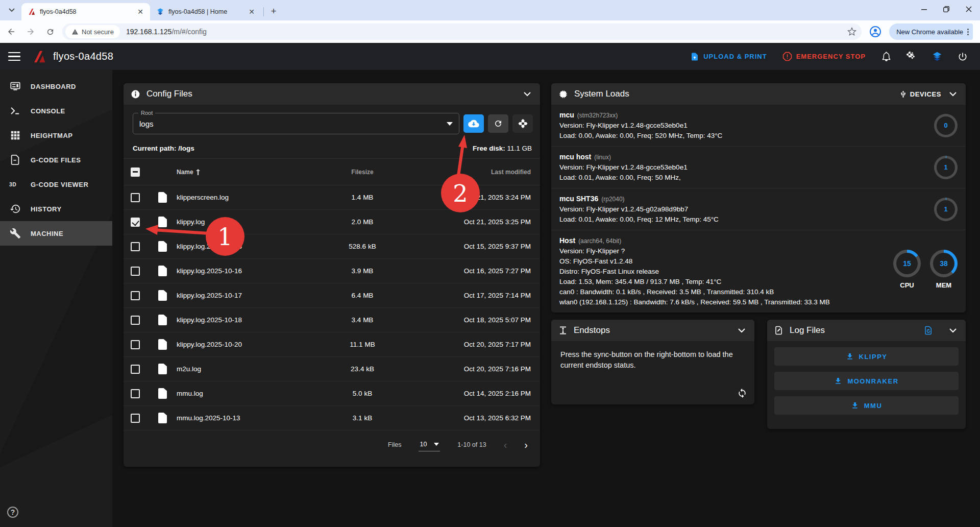 This screenshot has width=980, height=527. Describe the element at coordinates (969, 9) in the screenshot. I see `close-window-button` at that location.